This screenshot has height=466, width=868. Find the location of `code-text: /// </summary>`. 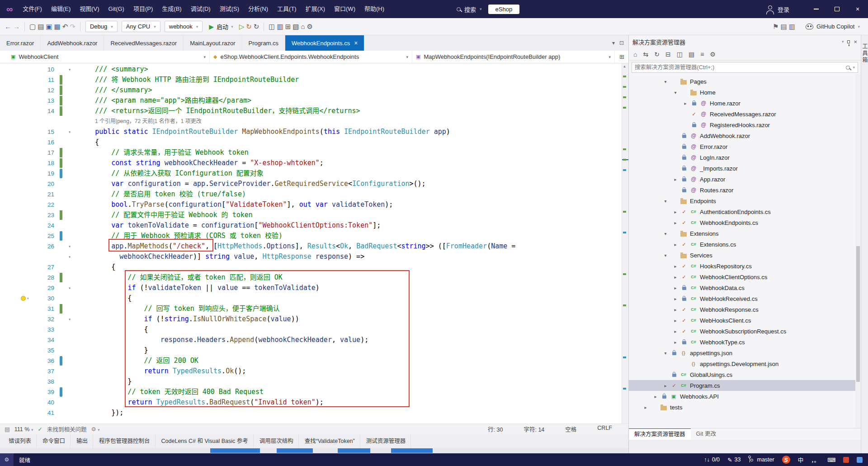

code-text: /// </summary> is located at coordinates (114, 90).